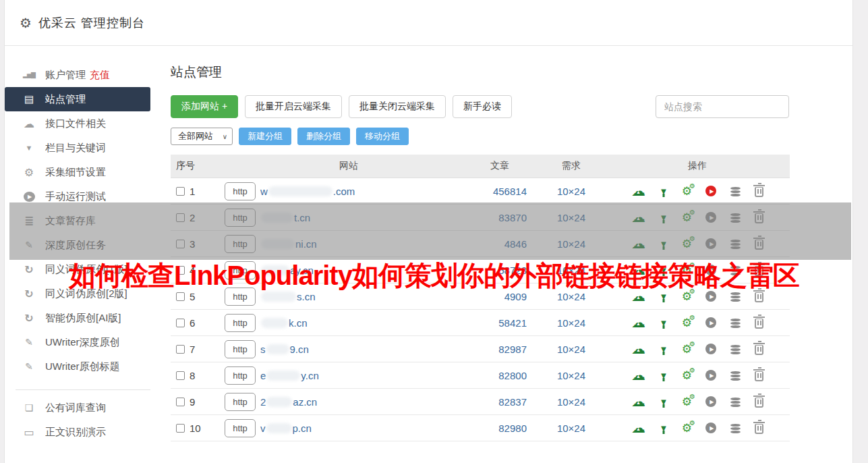  Describe the element at coordinates (500, 323) in the screenshot. I see `article-count-link: 58421` at that location.